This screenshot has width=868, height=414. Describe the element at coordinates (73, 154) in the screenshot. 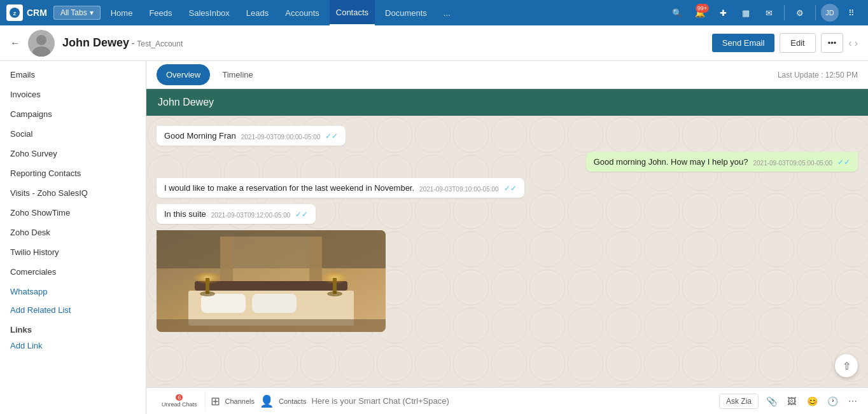

I see `sidebar-item-zoho-survey: Zoho Survey` at that location.